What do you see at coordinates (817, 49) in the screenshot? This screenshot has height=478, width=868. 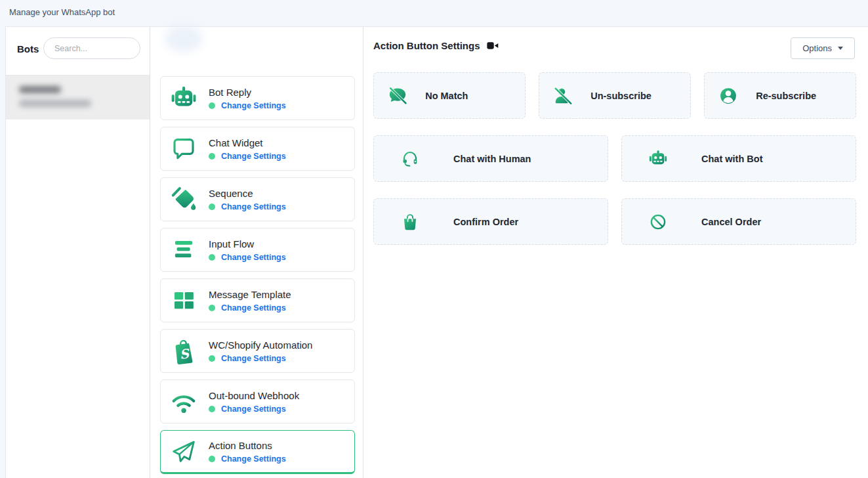 I see `options-label: Options` at bounding box center [817, 49].